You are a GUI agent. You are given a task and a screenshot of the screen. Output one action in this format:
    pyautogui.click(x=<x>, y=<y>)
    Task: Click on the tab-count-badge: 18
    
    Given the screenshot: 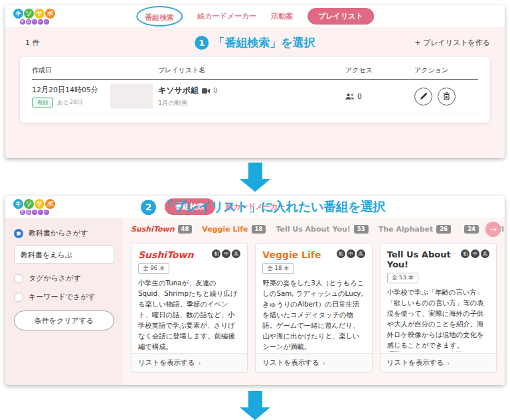 What is the action you would take?
    pyautogui.click(x=259, y=230)
    